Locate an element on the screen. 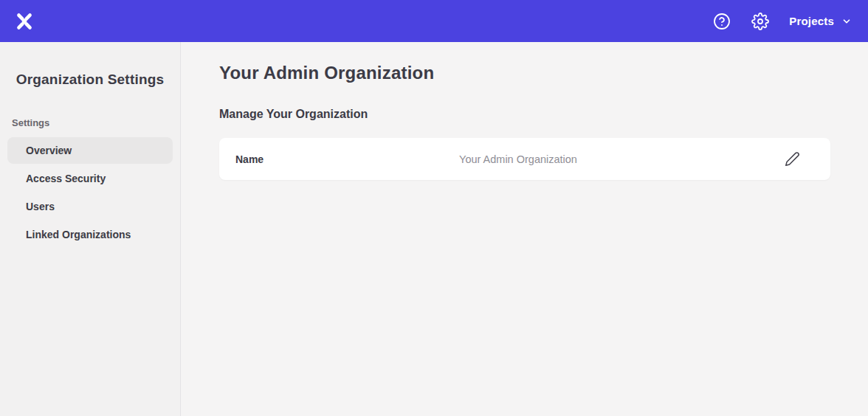 The image size is (868, 416). sidebar-item-users: Users is located at coordinates (90, 207).